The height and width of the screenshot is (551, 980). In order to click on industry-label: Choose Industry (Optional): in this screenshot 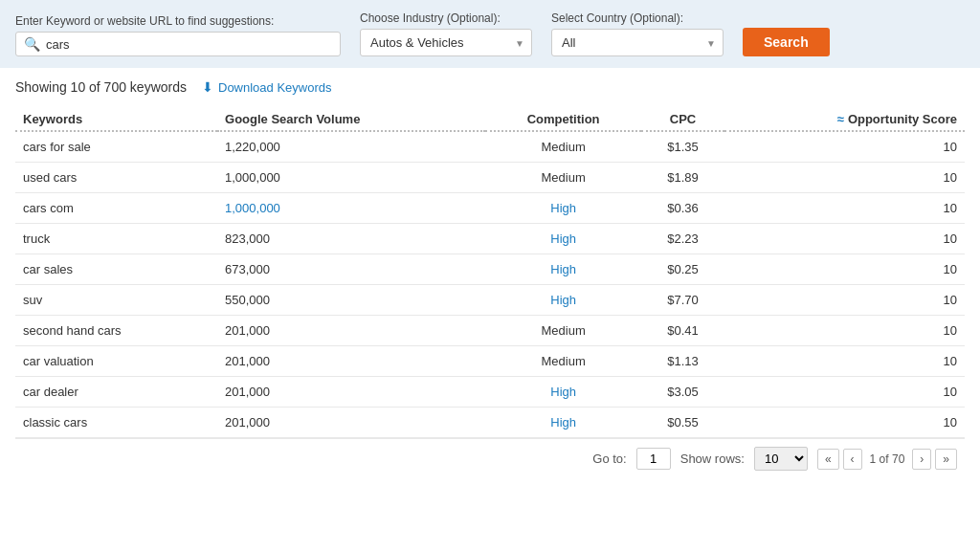, I will do `click(446, 18)`.